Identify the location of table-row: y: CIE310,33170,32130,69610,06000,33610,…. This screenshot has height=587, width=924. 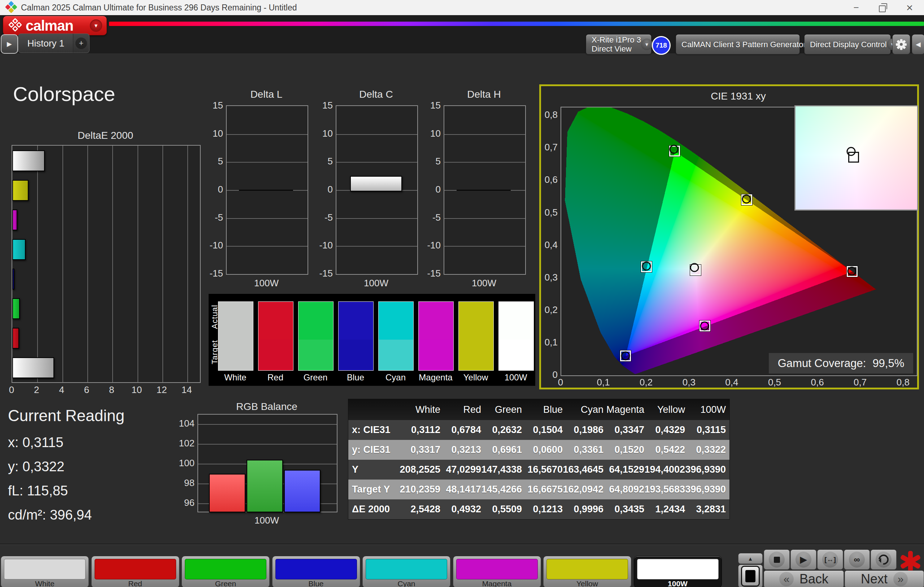
(539, 450).